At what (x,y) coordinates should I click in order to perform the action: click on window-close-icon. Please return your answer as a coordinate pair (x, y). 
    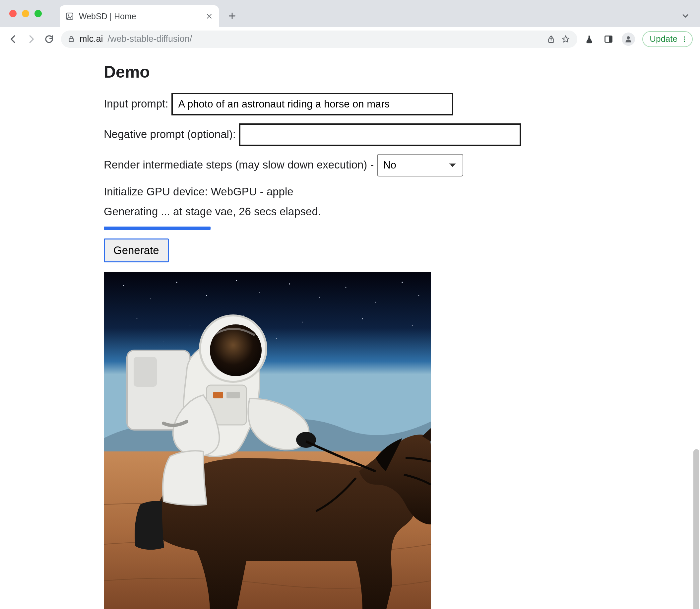
    Looking at the image, I should click on (13, 14).